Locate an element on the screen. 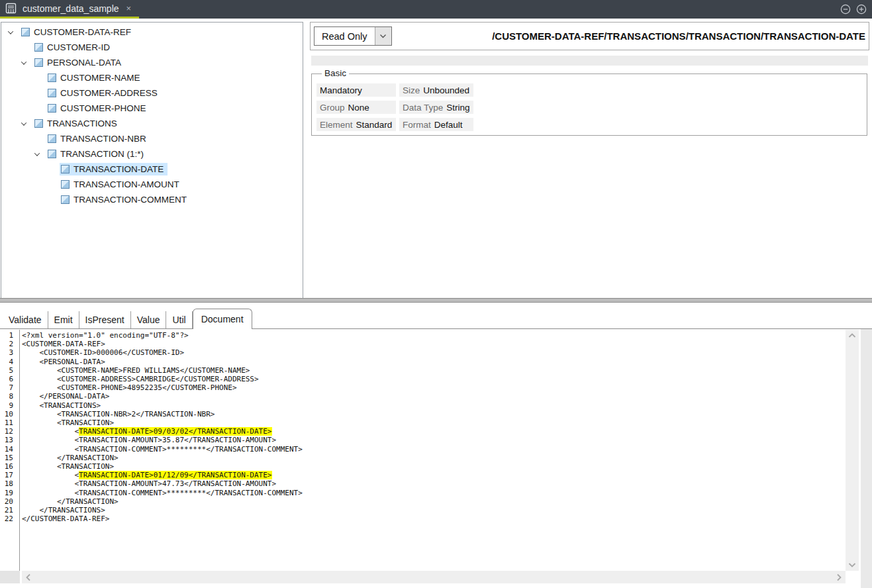 This screenshot has height=588, width=872. tree-item-customer-id: CUSTOMER-ID is located at coordinates (152, 48).